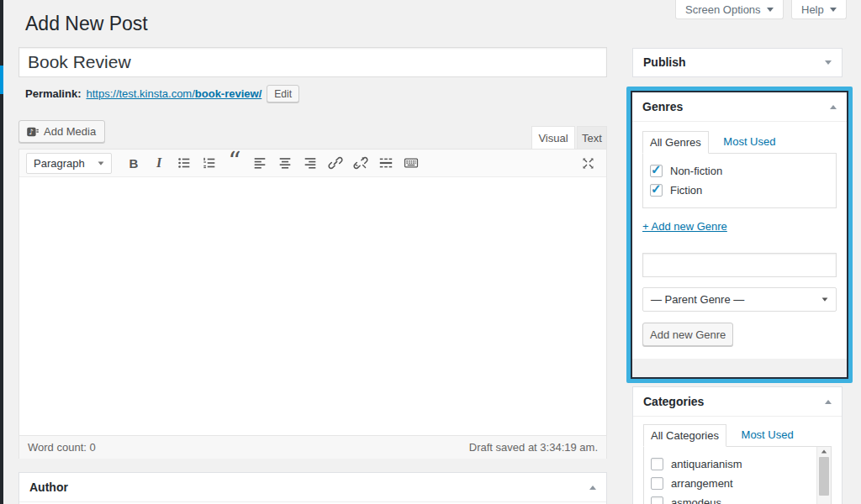 Image resolution: width=861 pixels, height=504 pixels. I want to click on categories-tabs: All Categories Most Used, so click(737, 435).